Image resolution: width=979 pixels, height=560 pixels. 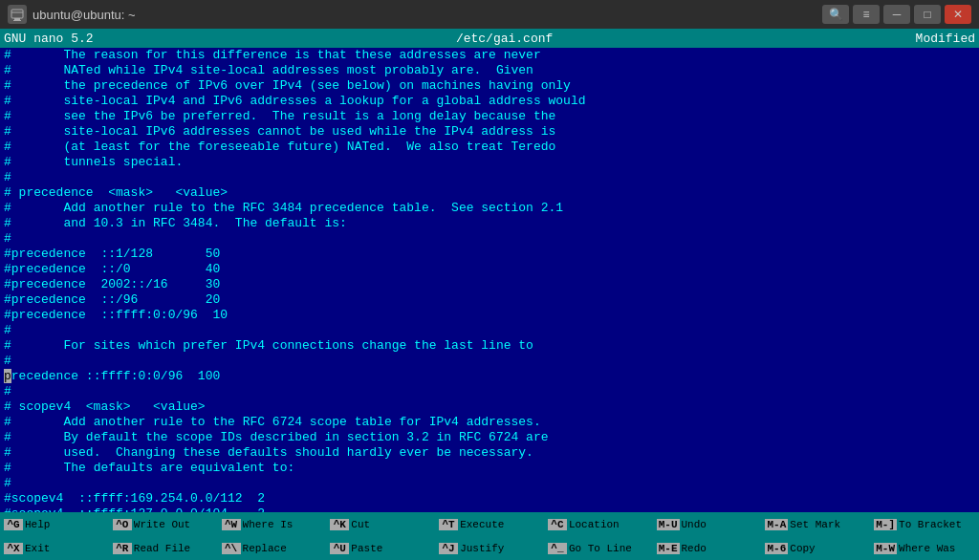 What do you see at coordinates (84, 15) in the screenshot?
I see `titlebar-title: ubuntu@ubuntu: ~` at bounding box center [84, 15].